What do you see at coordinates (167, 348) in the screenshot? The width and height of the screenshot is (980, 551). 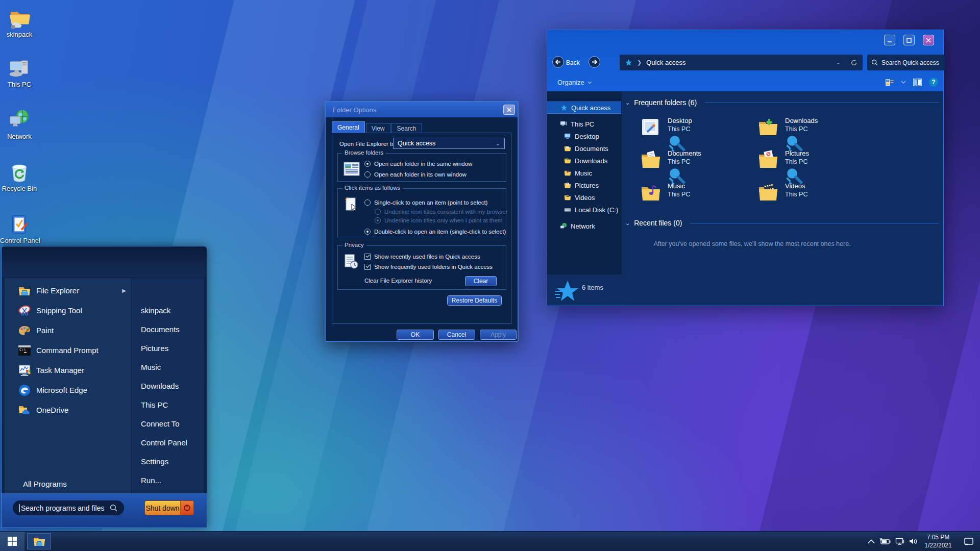 I see `start-right-pictures: Pictures` at bounding box center [167, 348].